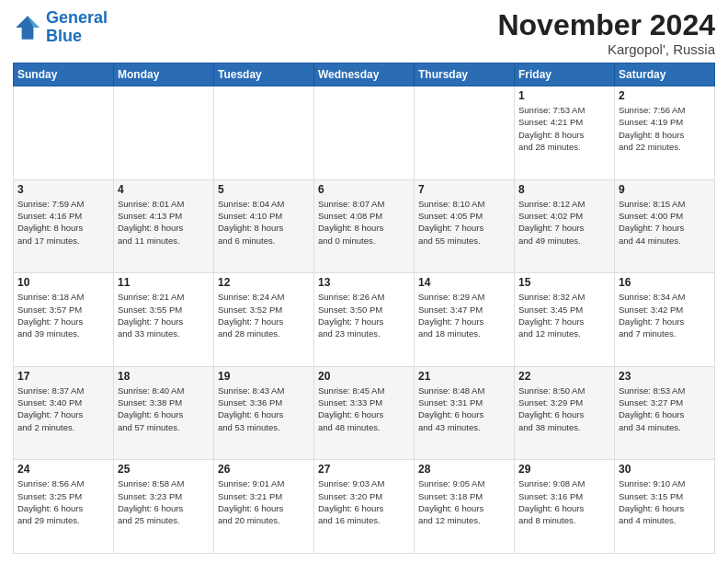  Describe the element at coordinates (164, 226) in the screenshot. I see `calendar-cell: 4Sunrise: 8:01 AMSunset: 4:13 PMDaylight…` at that location.